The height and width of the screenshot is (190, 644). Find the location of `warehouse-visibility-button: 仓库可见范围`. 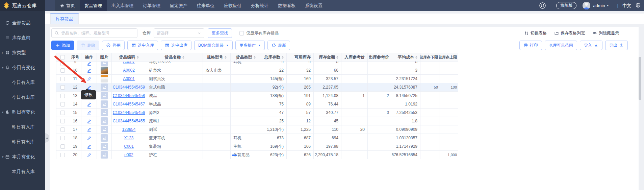

warehouse-visibility-button: 仓库可见范围 is located at coordinates (561, 45).